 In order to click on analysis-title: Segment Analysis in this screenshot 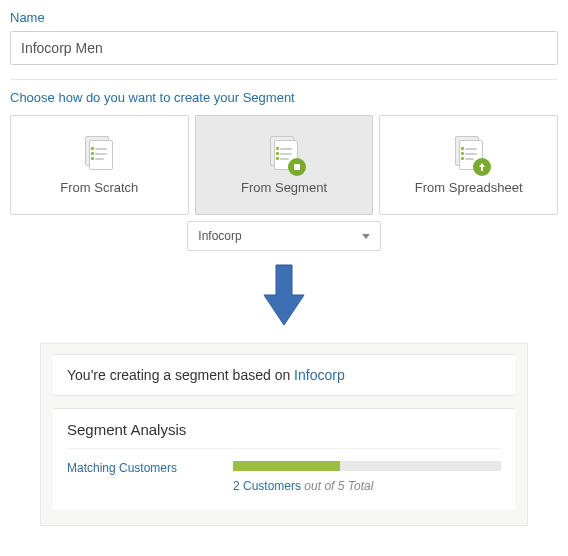, I will do `click(284, 435)`.